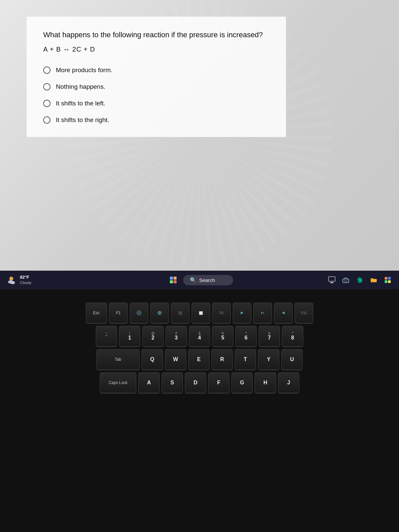 Image resolution: width=399 pixels, height=532 pixels. I want to click on key-g: G, so click(242, 383).